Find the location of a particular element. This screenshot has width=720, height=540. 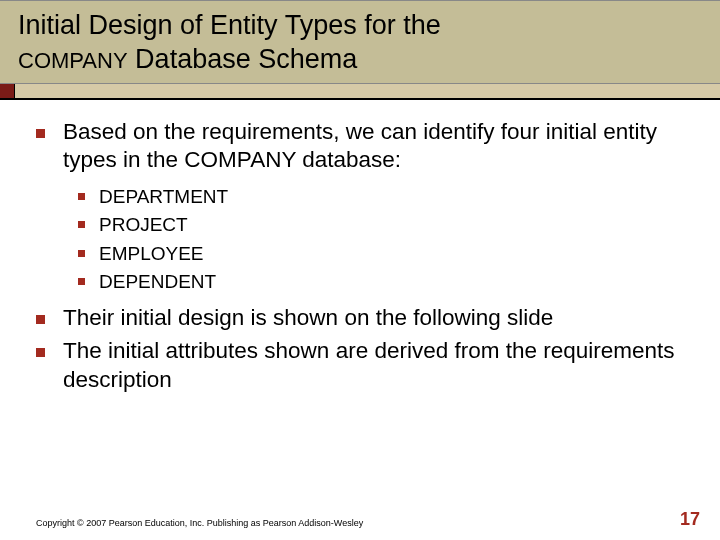

bullet-3-text: The initial attributes shown are derived… is located at coordinates (374, 366).